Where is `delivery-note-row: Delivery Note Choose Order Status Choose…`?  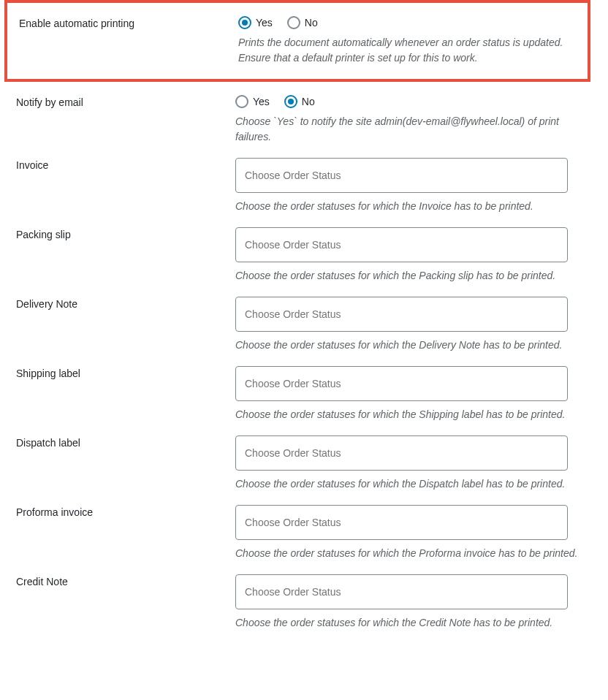
delivery-note-row: Delivery Note Choose Order Status Choose… is located at coordinates (297, 319).